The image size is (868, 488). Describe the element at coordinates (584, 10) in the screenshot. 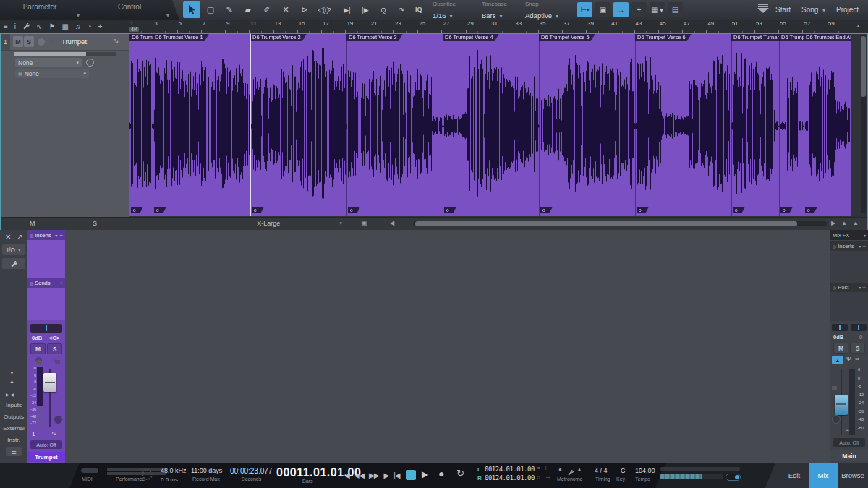

I see `autoscroll-toggle: ⊢•` at that location.